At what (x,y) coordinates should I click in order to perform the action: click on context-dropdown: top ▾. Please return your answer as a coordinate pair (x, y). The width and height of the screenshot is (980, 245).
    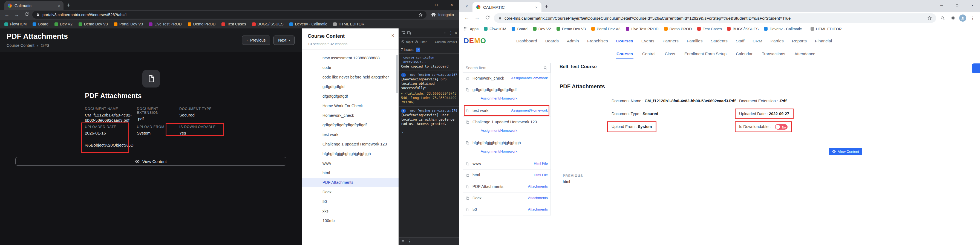
    Looking at the image, I should click on (410, 42).